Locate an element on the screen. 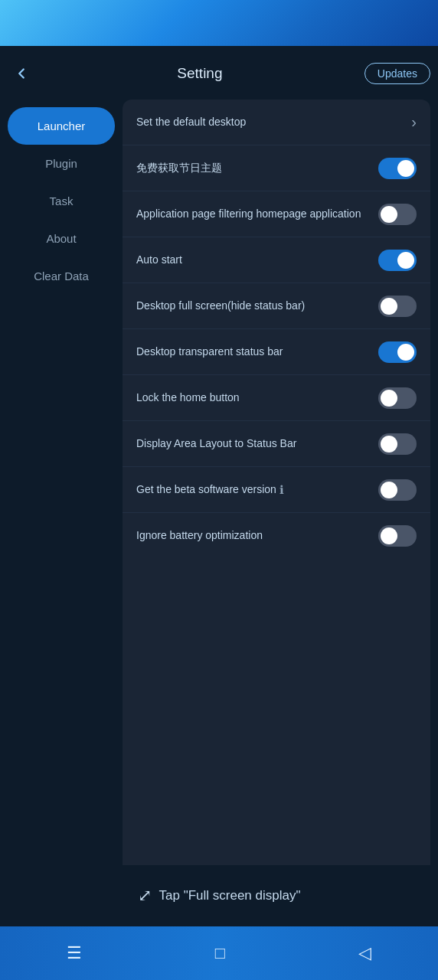 Image resolution: width=438 pixels, height=980 pixels. sidebar-item-about: About is located at coordinates (61, 239).